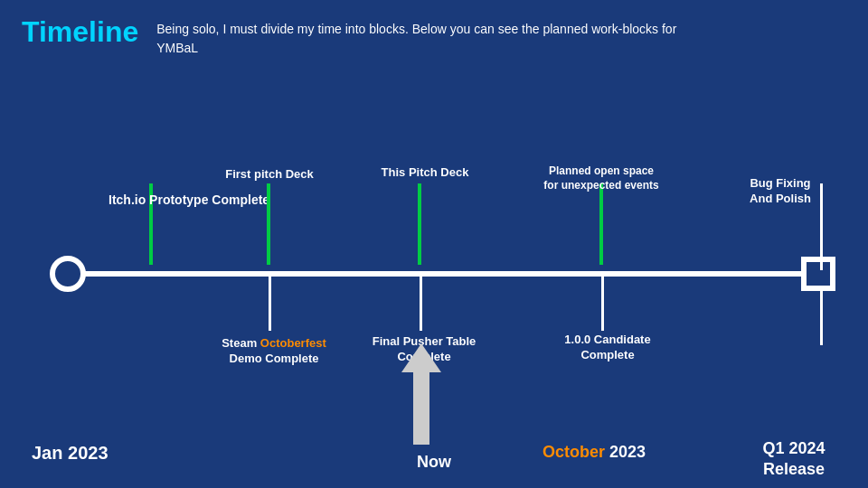 This screenshot has width=868, height=488. I want to click on label-bug-fixing-above: Bug FixingAnd Polish, so click(780, 192).